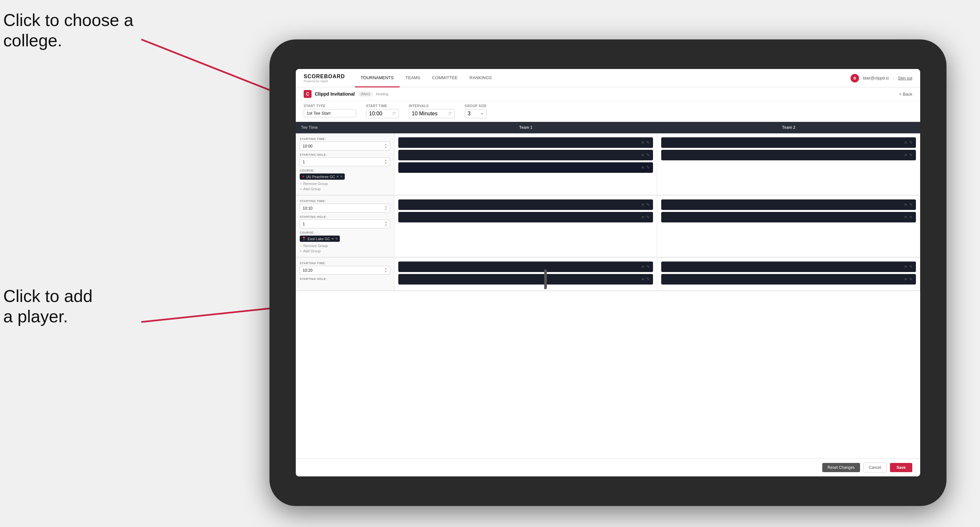 This screenshot has width=980, height=527. What do you see at coordinates (345, 270) in the screenshot?
I see `starting-time-input-3: 10:20 ▲ ▼` at bounding box center [345, 270].